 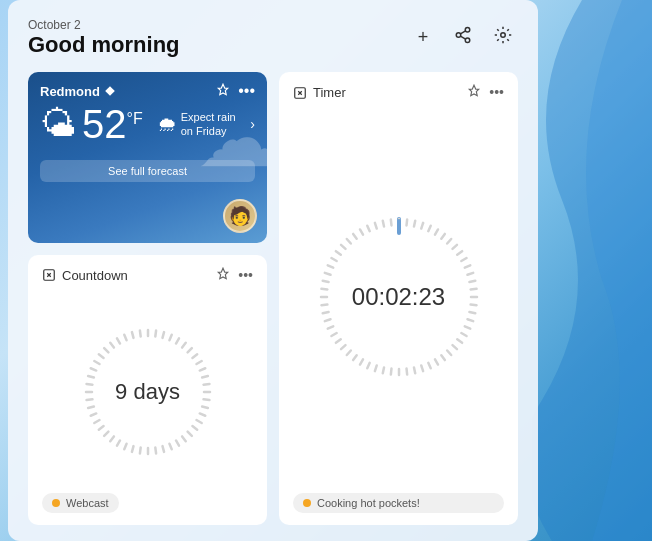 I want to click on temperature-unit: °F, so click(x=135, y=118).